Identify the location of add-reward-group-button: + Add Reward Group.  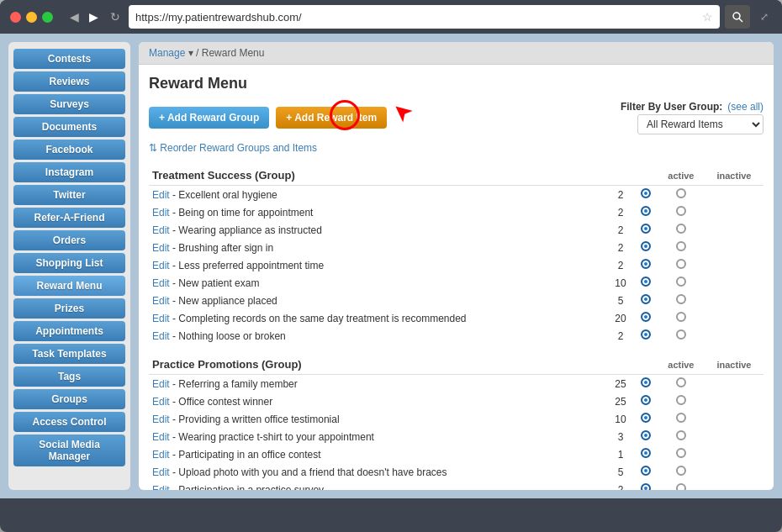
(209, 118).